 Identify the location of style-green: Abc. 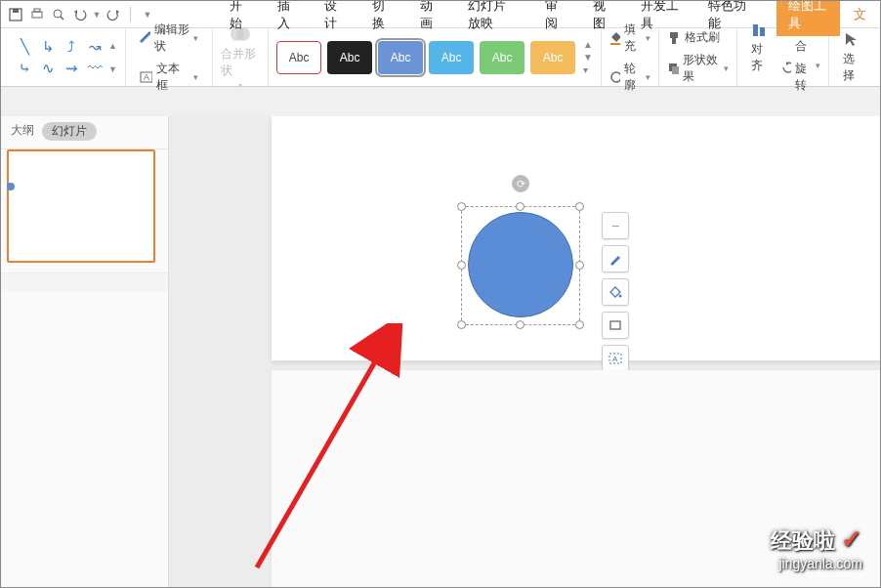
(502, 58).